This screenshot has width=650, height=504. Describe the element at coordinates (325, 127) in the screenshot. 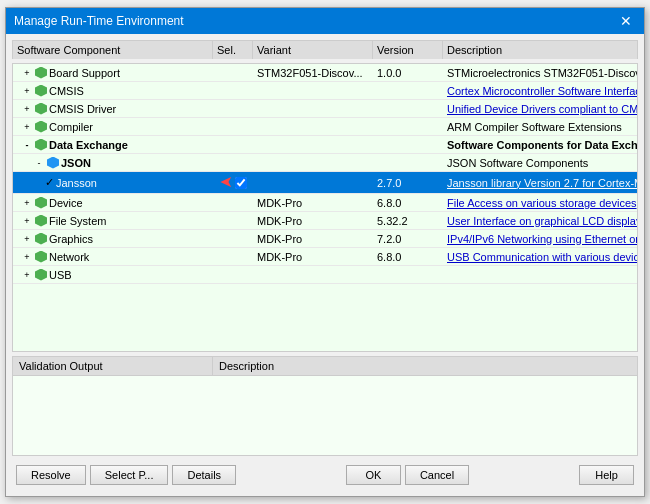

I see `table-row: + Compiler ARM Compiler Software Extensi…` at that location.